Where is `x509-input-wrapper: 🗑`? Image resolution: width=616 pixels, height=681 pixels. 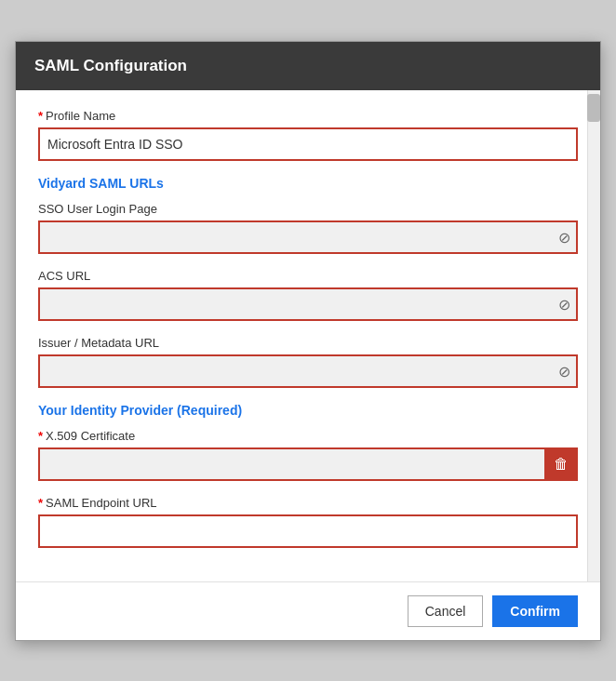 x509-input-wrapper: 🗑 is located at coordinates (308, 464).